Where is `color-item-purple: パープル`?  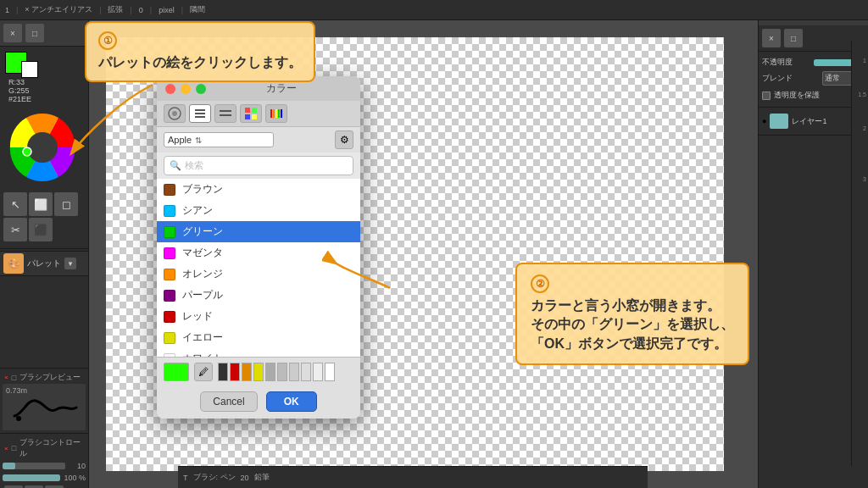
color-item-purple: パープル is located at coordinates (259, 295).